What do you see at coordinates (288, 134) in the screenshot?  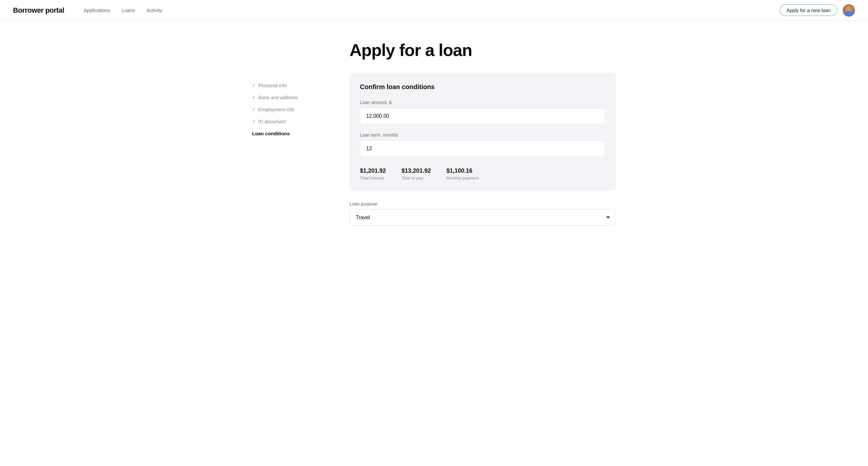 I see `sidebar-item-loan-conditions: Loan conditions` at bounding box center [288, 134].